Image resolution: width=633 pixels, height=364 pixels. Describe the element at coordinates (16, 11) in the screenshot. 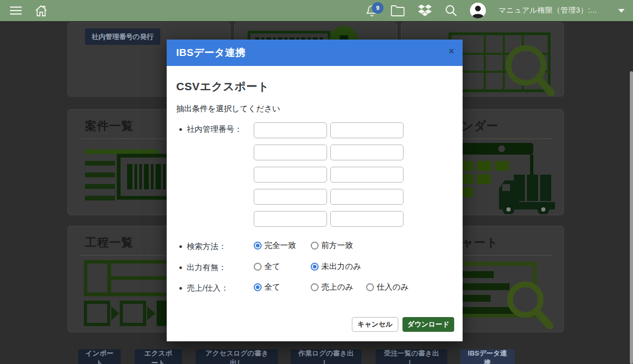

I see `hamburger-menu-icon` at that location.